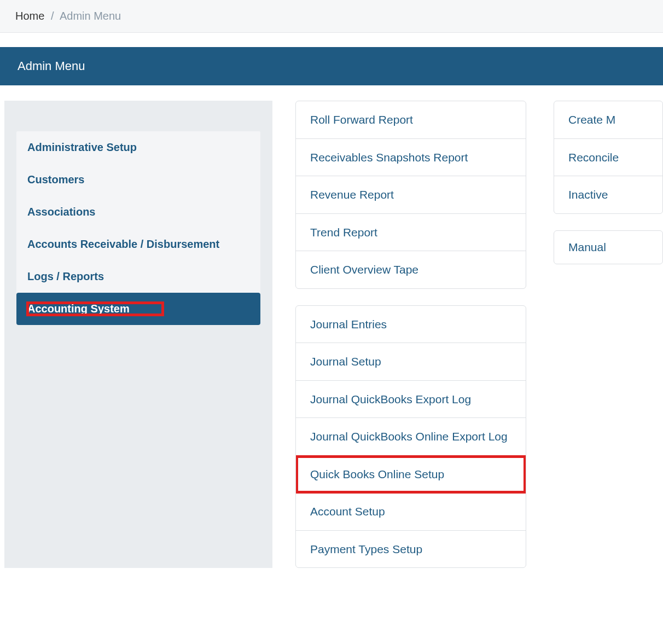 Image resolution: width=663 pixels, height=644 pixels. I want to click on link-manual-partial: Manual, so click(608, 247).